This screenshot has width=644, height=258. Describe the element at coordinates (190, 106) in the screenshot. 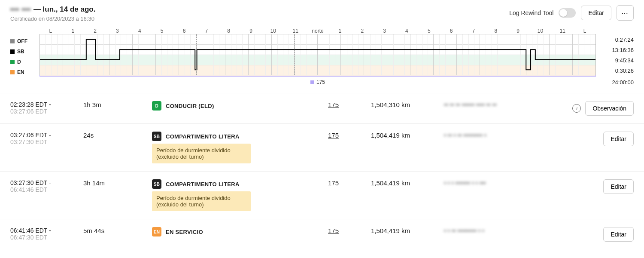

I see `status-label: CONDUCIR (ELD)` at that location.